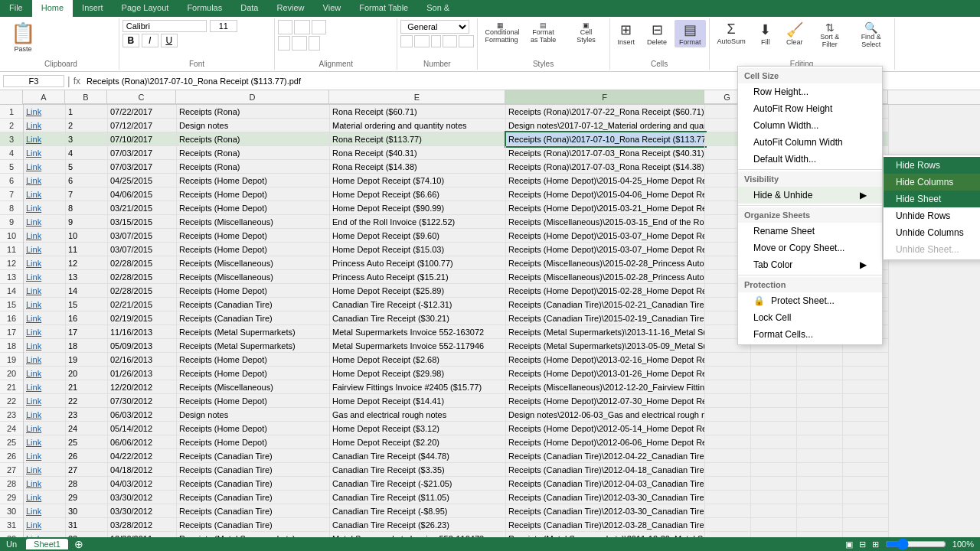 This screenshot has height=551, width=980. Describe the element at coordinates (284, 43) in the screenshot. I see `align-left-icon: ≡` at that location.